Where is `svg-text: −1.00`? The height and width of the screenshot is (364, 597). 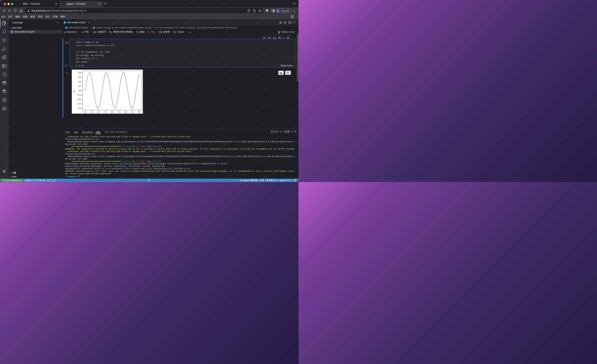
svg-text: −1.00 is located at coordinates (79, 108).